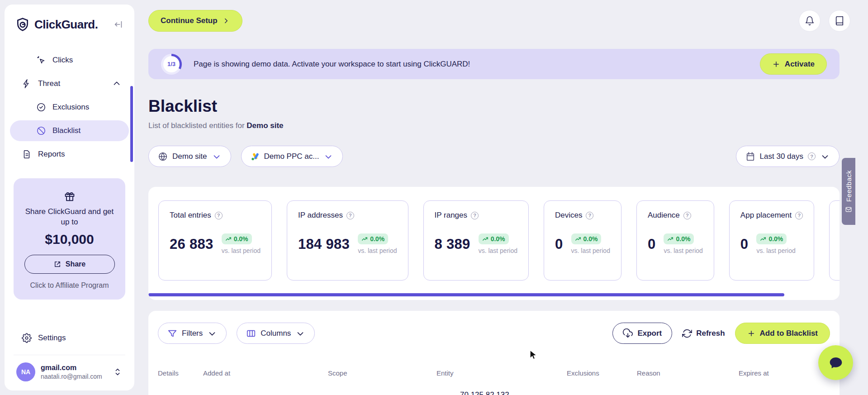 This screenshot has height=395, width=868. I want to click on google-ads-icon, so click(255, 157).